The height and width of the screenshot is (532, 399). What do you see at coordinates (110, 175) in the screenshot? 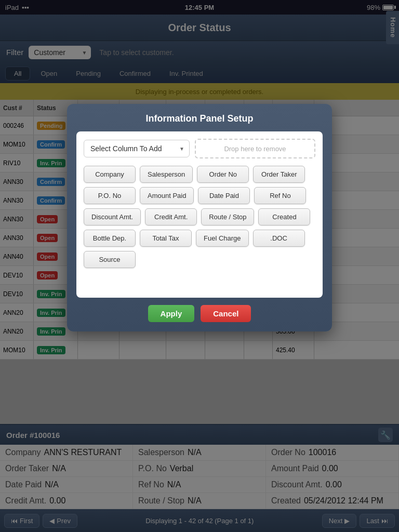
I see `column-option-button: Company` at bounding box center [110, 175].